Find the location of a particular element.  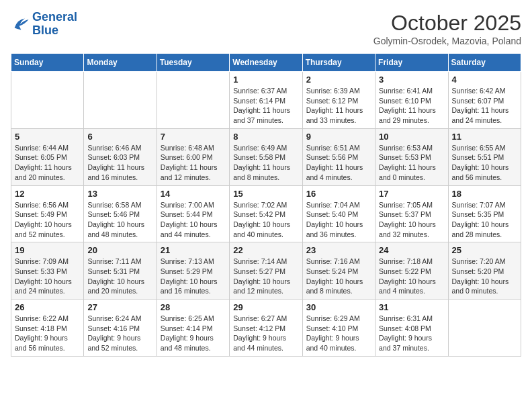

calendar-cell: 22Sunrise: 7:14 AMSunset: 5:27 PMDayligh… is located at coordinates (266, 271).